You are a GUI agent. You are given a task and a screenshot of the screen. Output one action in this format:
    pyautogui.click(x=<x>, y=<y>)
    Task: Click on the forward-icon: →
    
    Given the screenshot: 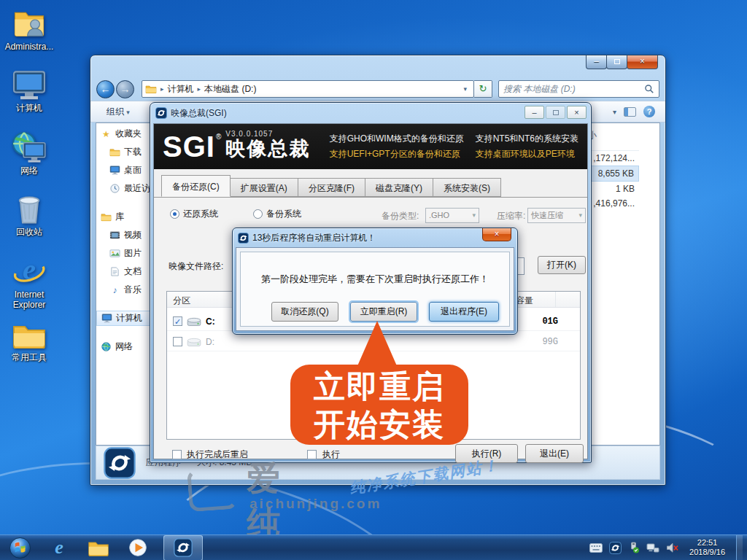 What is the action you would take?
    pyautogui.click(x=125, y=89)
    